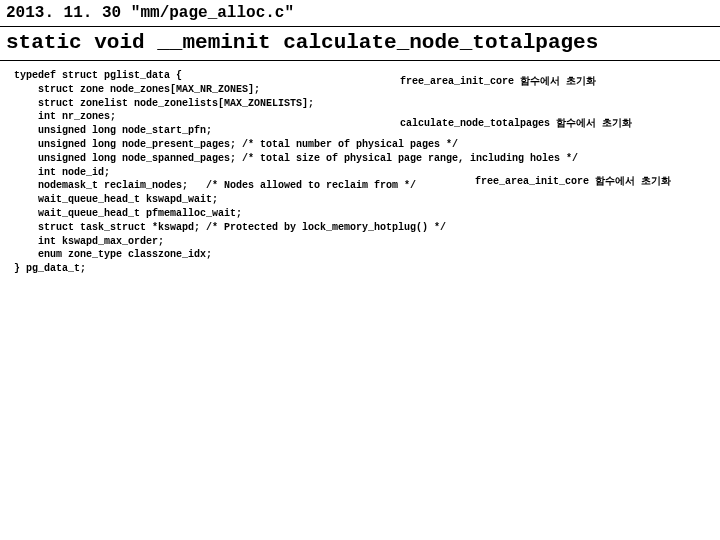 Image resolution: width=720 pixels, height=540 pixels. I want to click on header-line: 2013. 11. 30 "mm/page_alloc.c", so click(360, 14).